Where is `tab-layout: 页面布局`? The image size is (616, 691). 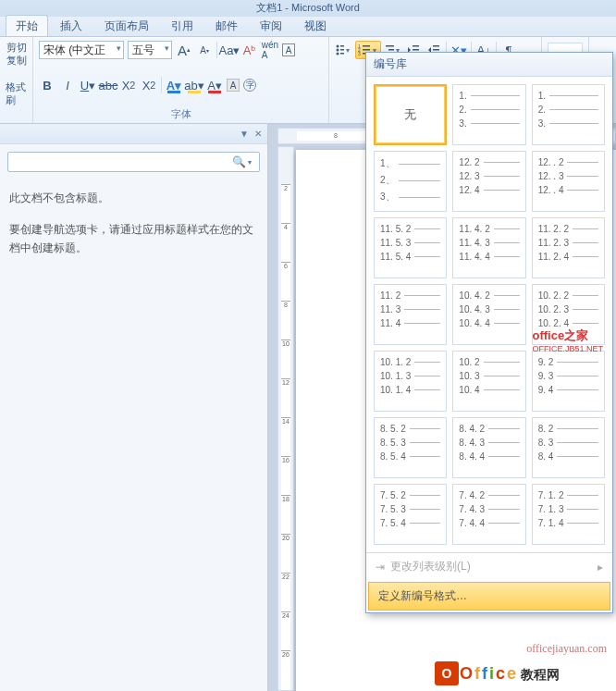 tab-layout: 页面布局 is located at coordinates (127, 26).